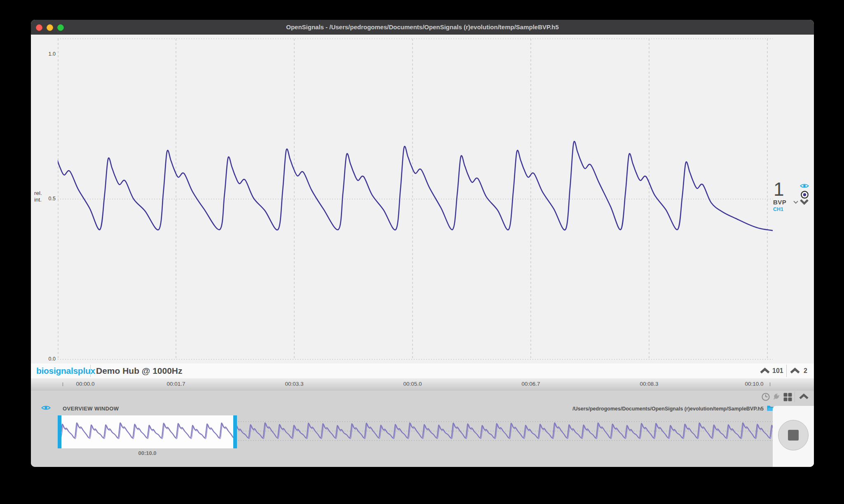 Image resolution: width=844 pixels, height=504 pixels. Describe the element at coordinates (776, 397) in the screenshot. I see `plug-icon` at that location.